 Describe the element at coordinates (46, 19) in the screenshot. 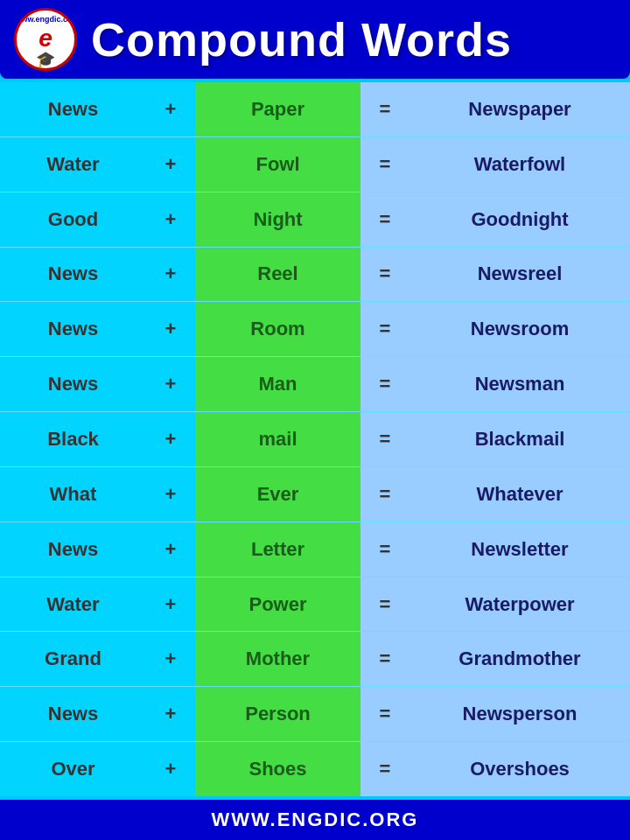

I see `logo-url-text: www.engdic.org` at that location.